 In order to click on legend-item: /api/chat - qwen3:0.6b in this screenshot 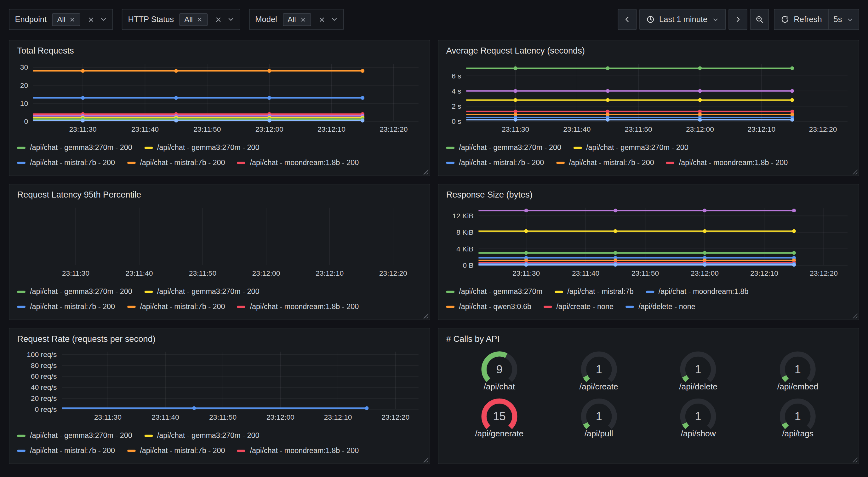, I will do `click(489, 307)`.